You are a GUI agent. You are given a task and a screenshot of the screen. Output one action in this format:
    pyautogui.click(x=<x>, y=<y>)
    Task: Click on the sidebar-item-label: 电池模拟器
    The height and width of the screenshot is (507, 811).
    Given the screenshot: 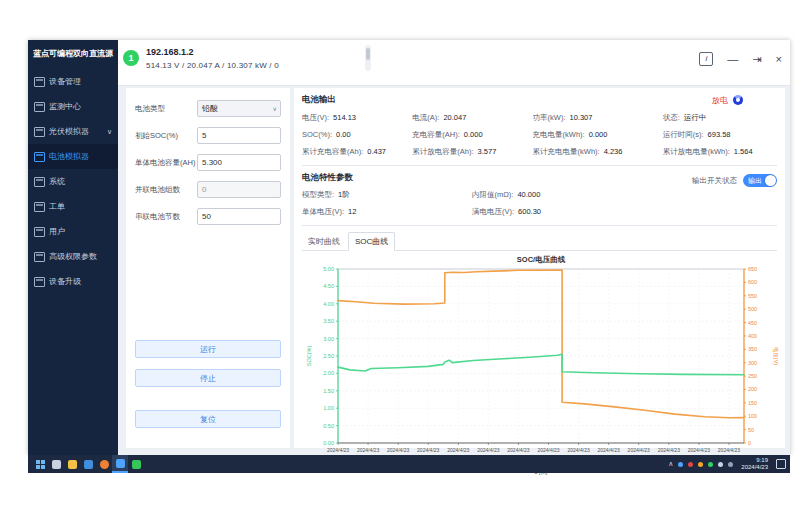 What is the action you would take?
    pyautogui.click(x=69, y=156)
    